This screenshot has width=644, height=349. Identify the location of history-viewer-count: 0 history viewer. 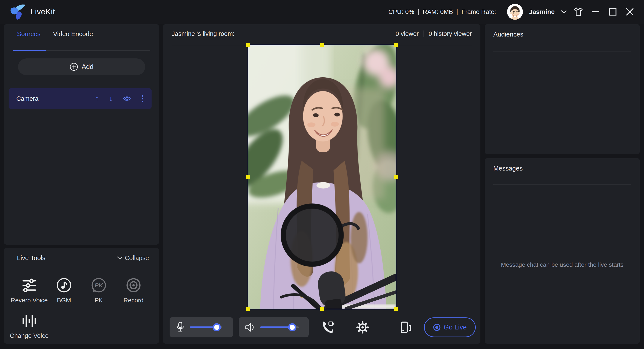
(450, 34).